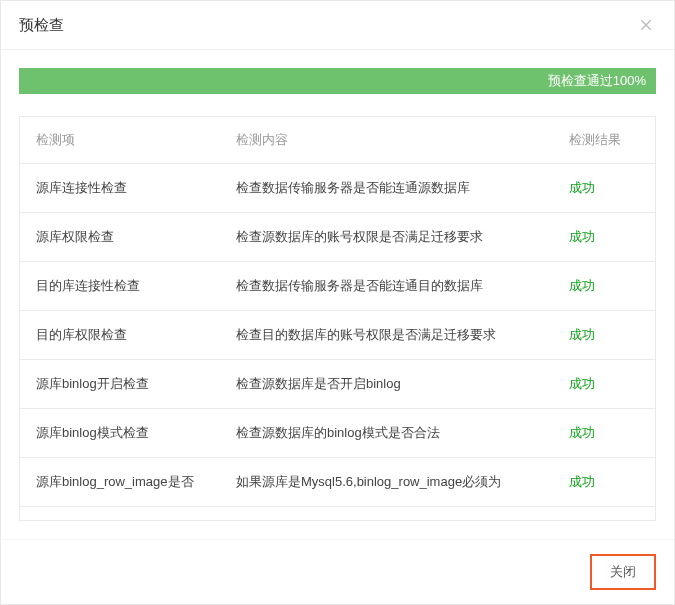 This screenshot has width=675, height=605. Describe the element at coordinates (402, 335) in the screenshot. I see `row-content: 检查目的数据库的账号权限是否满足迁移要求` at that location.